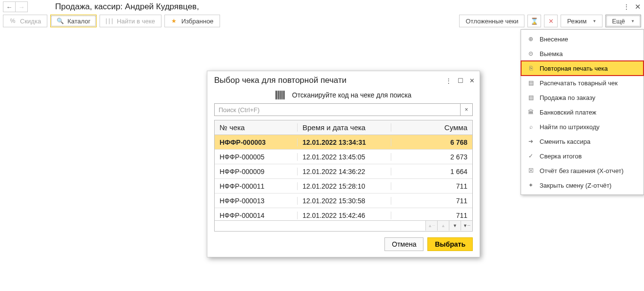  I want to click on search-icon: 🔍, so click(60, 21).